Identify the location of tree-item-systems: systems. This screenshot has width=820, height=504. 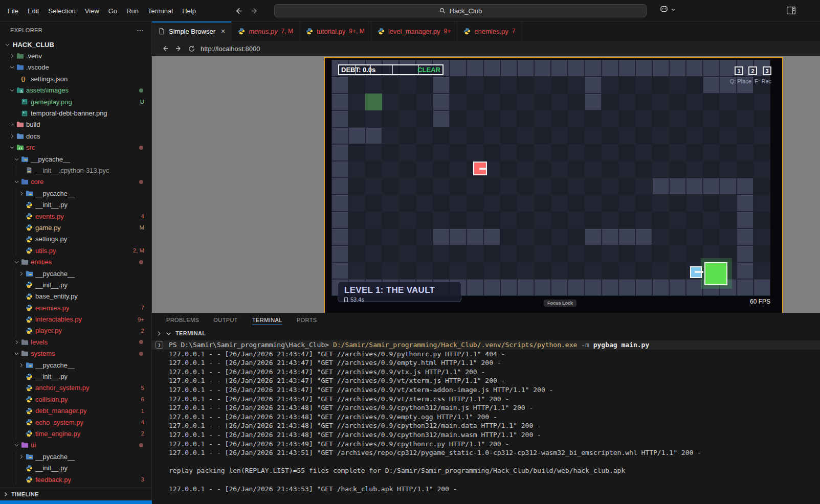
(76, 354).